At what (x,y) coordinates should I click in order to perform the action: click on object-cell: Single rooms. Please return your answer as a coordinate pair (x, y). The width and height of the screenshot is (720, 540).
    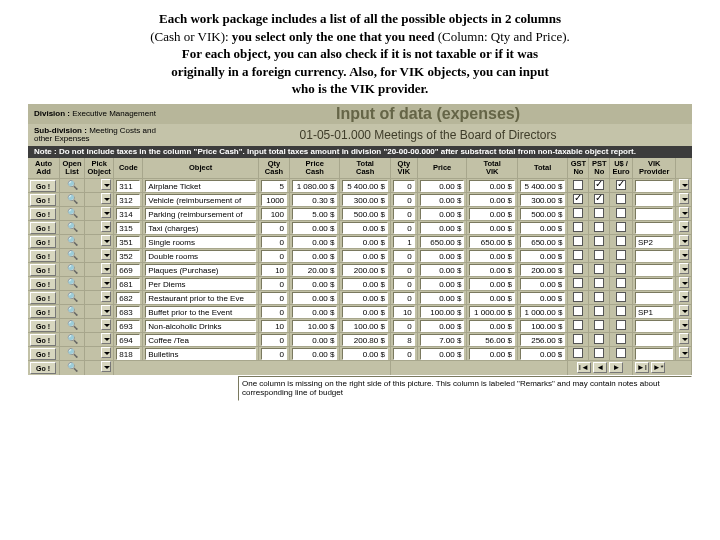
    Looking at the image, I should click on (200, 242).